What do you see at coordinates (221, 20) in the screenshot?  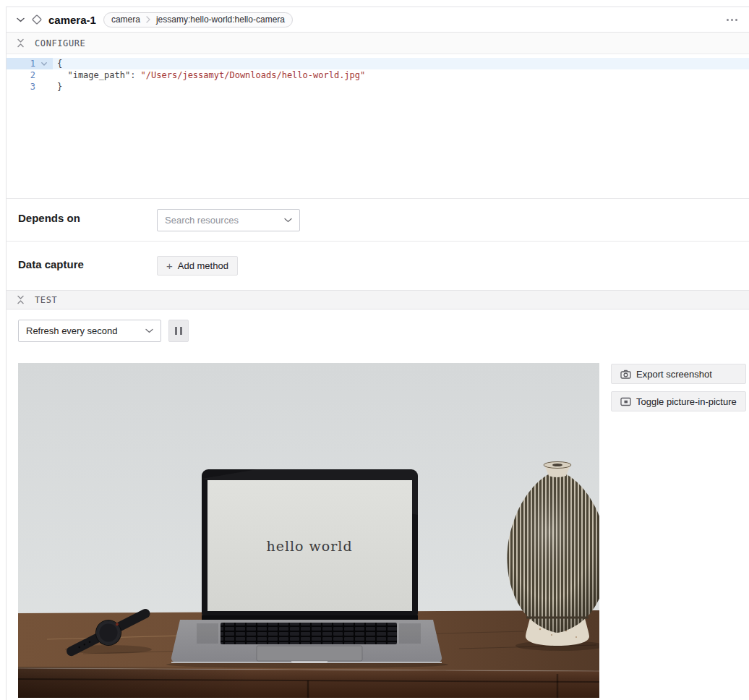 I see `badge-model-label: jessamy:hello-world:hello-camera` at bounding box center [221, 20].